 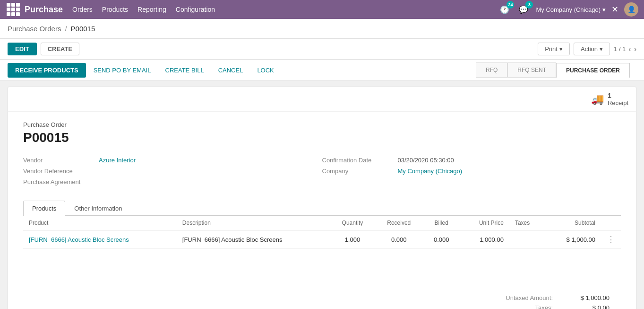 What do you see at coordinates (625, 49) in the screenshot?
I see `page-navigation: 1 / 1 ‹ ›` at bounding box center [625, 49].